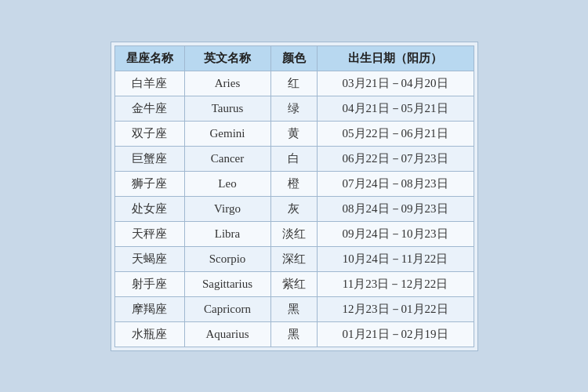 The height and width of the screenshot is (392, 588). What do you see at coordinates (293, 58) in the screenshot?
I see `header-color: 颜色` at bounding box center [293, 58].